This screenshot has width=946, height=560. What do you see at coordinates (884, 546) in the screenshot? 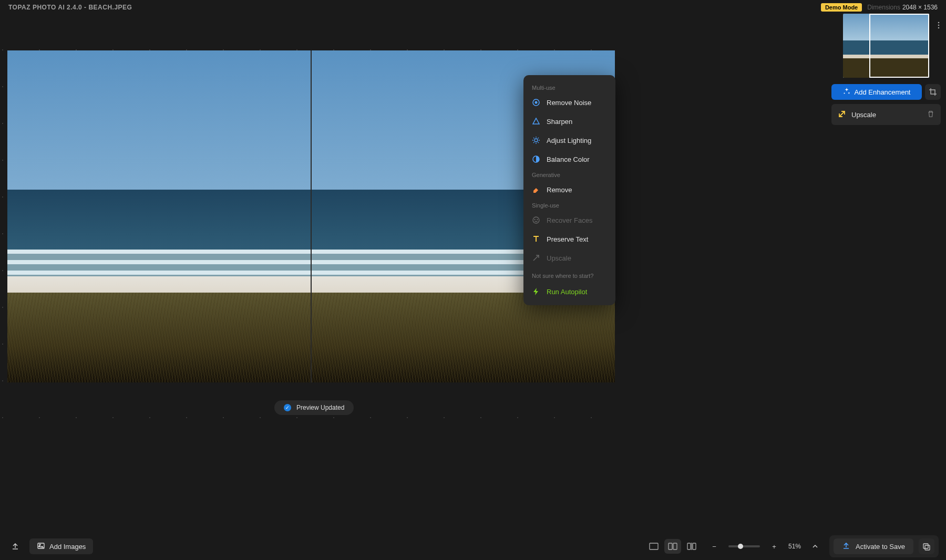
I see `save-area: Activate to Save` at bounding box center [884, 546].